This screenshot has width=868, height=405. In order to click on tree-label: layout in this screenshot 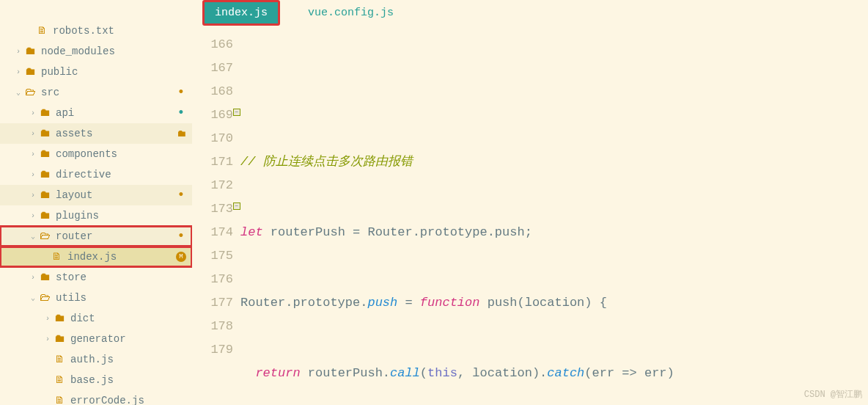, I will do `click(116, 195)`.